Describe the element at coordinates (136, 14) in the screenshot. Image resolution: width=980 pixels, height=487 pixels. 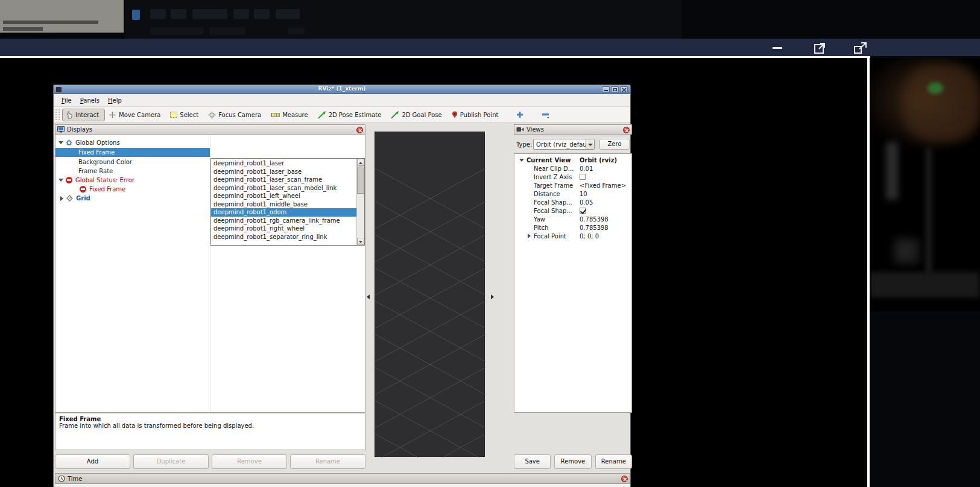
I see `dimmed-app-icon` at that location.